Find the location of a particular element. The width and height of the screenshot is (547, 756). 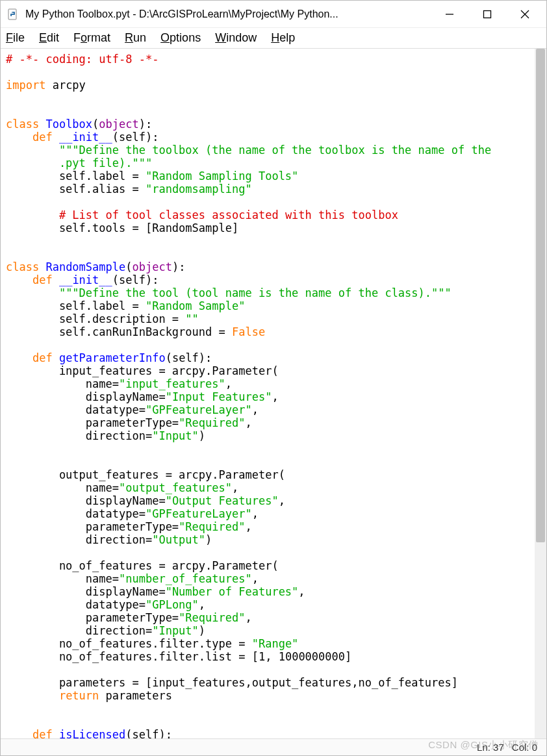

menu-run: Run is located at coordinates (135, 38).